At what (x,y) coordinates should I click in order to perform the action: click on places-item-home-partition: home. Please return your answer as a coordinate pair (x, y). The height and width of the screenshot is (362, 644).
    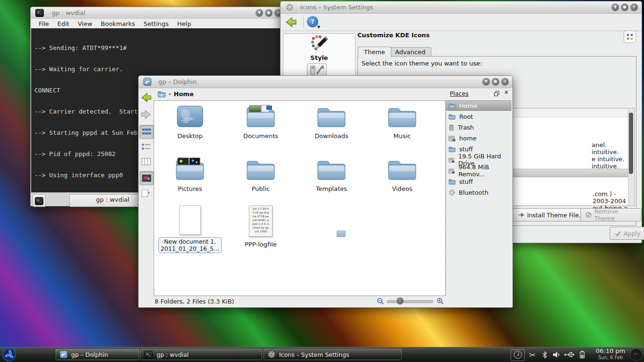
    Looking at the image, I should click on (479, 138).